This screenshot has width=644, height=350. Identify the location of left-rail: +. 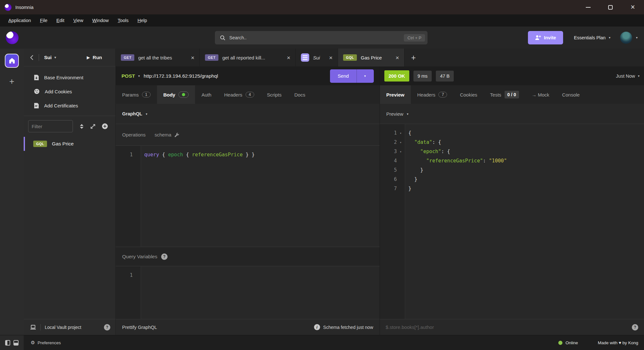
(12, 192).